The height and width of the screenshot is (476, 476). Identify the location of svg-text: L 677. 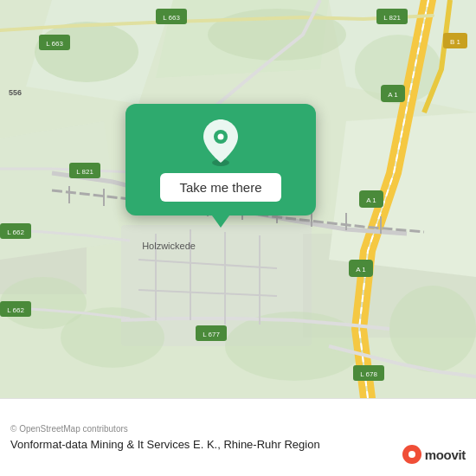
(211, 334).